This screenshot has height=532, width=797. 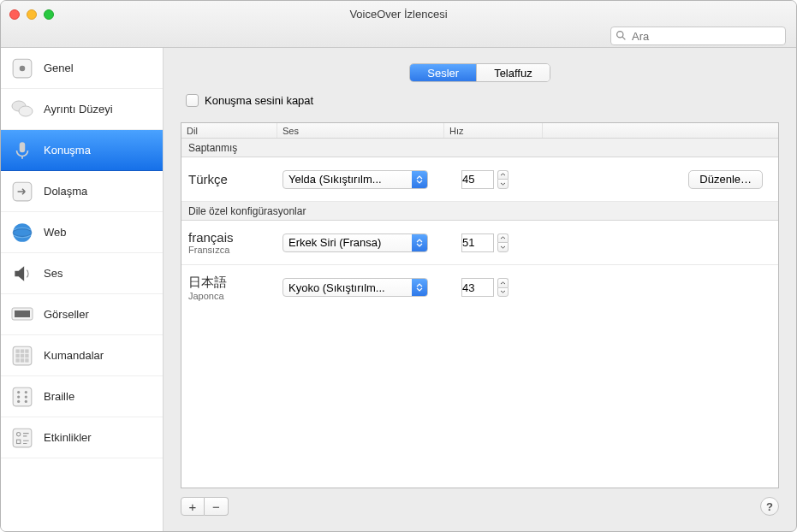 I want to click on voice-popup-label: Erkek Siri (Fransa), so click(x=348, y=243).